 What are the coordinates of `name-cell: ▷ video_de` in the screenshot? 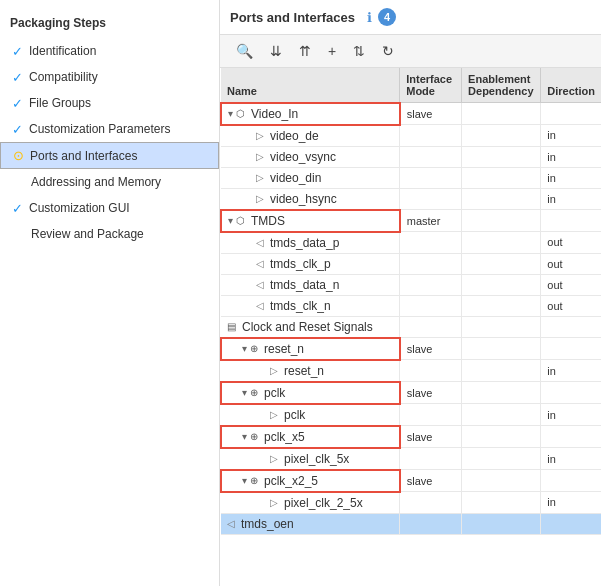 It's located at (310, 136).